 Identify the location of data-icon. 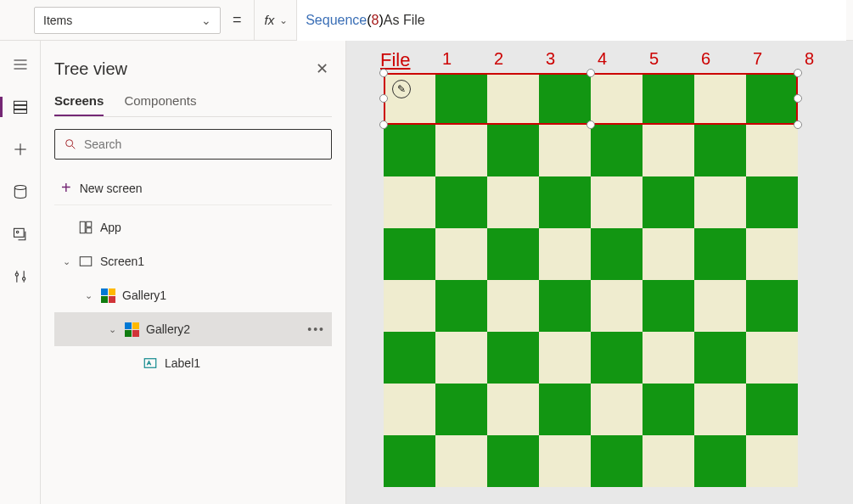
(20, 192).